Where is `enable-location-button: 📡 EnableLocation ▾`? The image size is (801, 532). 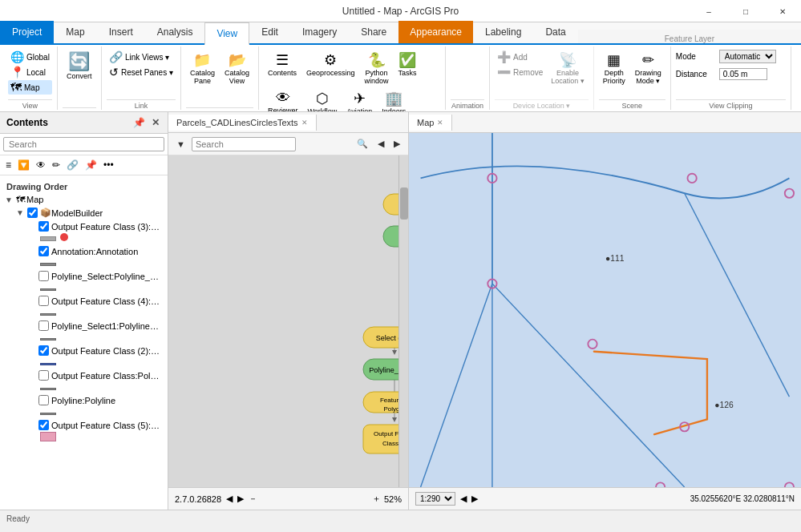 enable-location-button: 📡 EnableLocation ▾ is located at coordinates (568, 75).